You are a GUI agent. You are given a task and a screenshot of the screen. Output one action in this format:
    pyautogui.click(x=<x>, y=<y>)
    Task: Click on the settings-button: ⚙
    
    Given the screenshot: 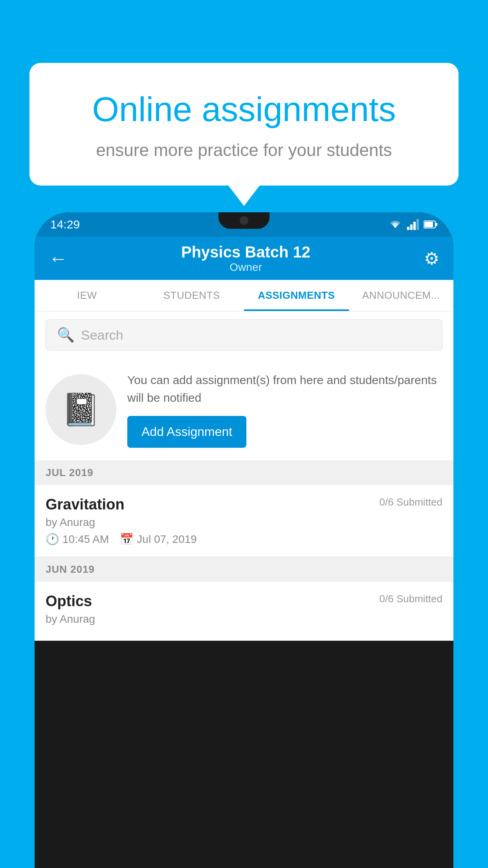 What is the action you would take?
    pyautogui.click(x=431, y=259)
    